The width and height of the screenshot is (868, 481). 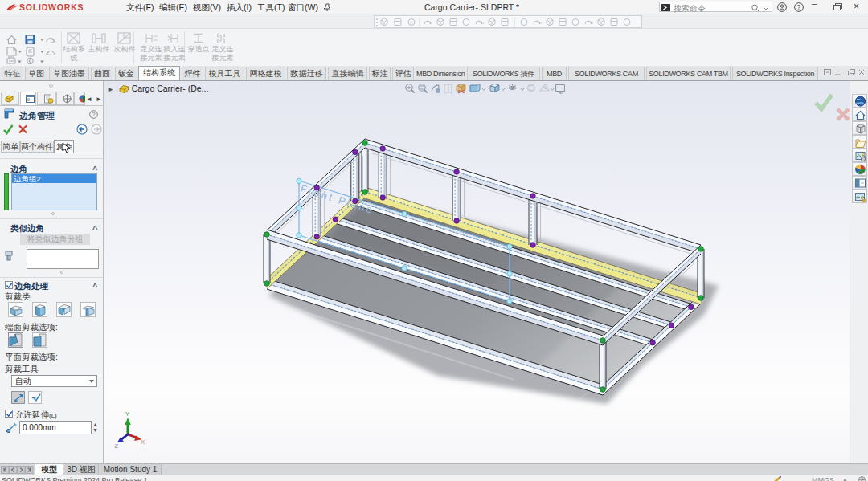 I want to click on svg-text: Y, so click(x=127, y=414).